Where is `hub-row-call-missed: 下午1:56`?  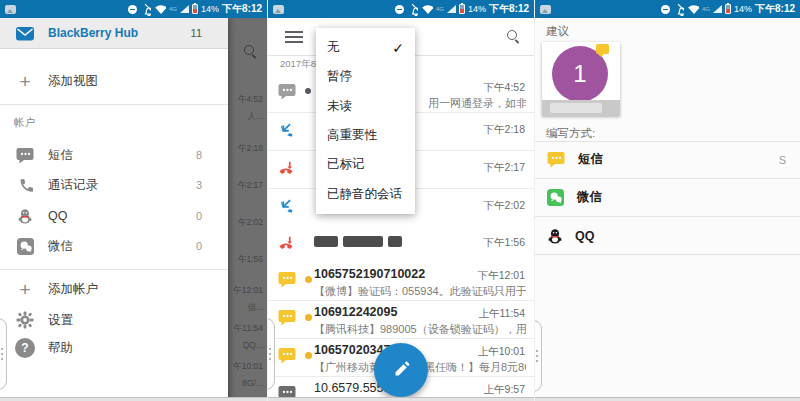 hub-row-call-missed: 下午1:56 is located at coordinates (401, 245).